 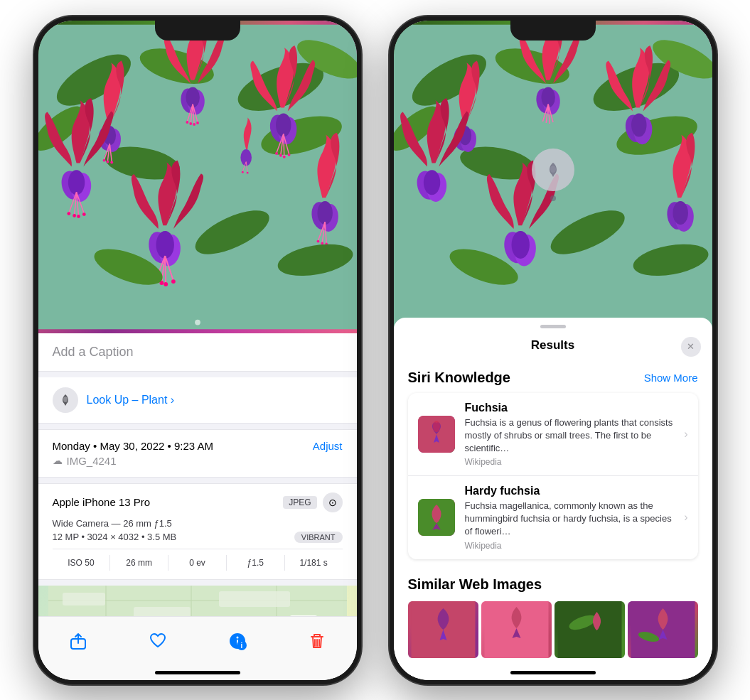 What do you see at coordinates (553, 630) in the screenshot?
I see `similar-images-grid` at bounding box center [553, 630].